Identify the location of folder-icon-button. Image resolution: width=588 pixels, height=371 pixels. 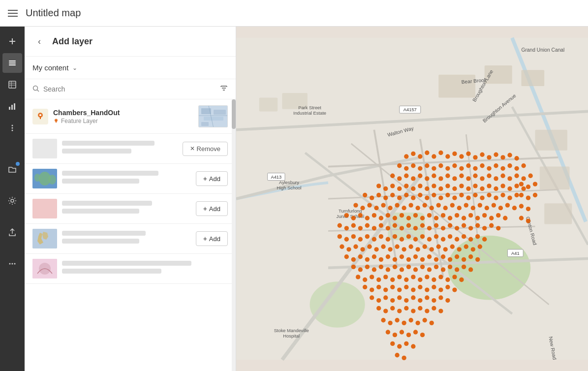
(12, 169).